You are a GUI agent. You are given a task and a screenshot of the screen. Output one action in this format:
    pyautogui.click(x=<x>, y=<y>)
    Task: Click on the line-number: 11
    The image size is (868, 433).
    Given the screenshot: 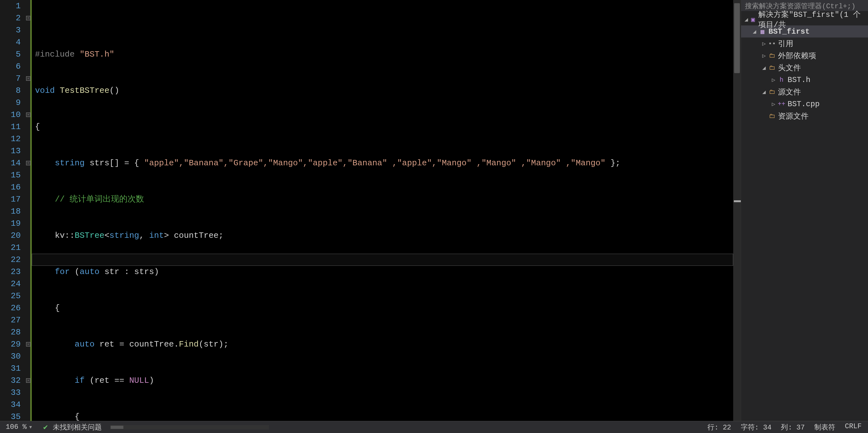 What is the action you would take?
    pyautogui.click(x=10, y=127)
    